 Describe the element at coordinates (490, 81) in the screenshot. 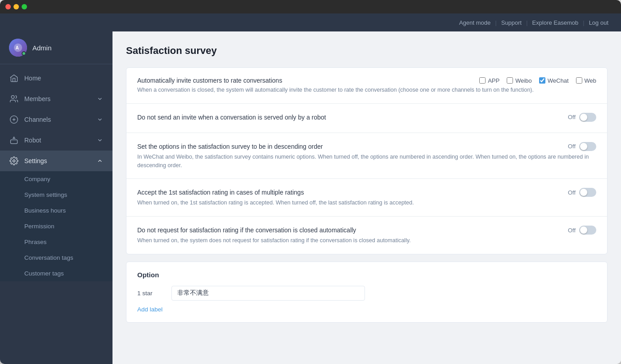

I see `channel-app: APP` at that location.